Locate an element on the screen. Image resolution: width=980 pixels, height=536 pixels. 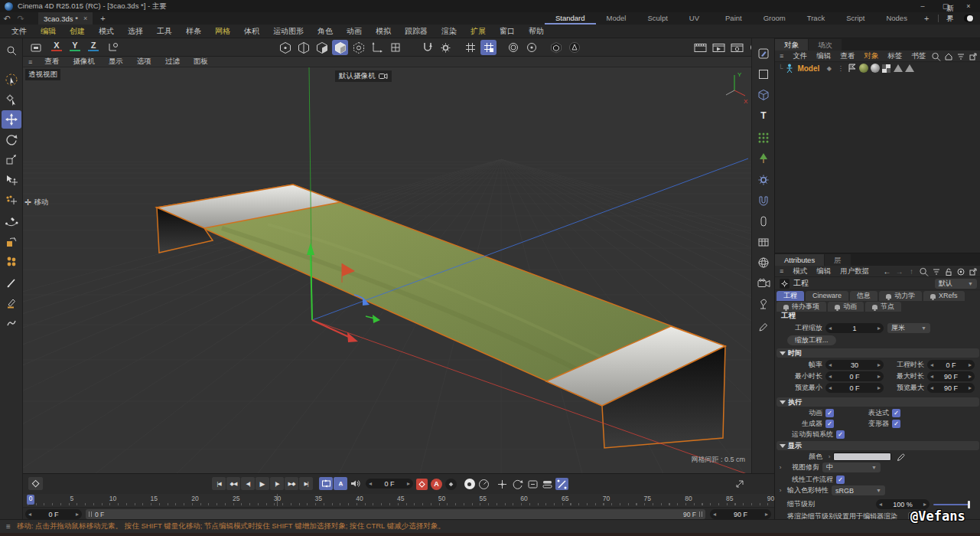
preview-range-bar: 0 F 90 F is located at coordinates (396, 515).